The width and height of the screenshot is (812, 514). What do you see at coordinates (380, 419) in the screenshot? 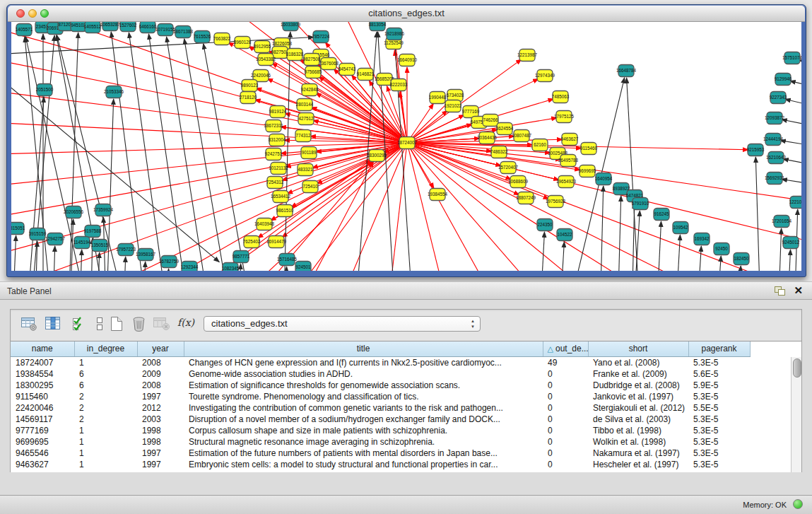
I see `table-row: 1456911722003Disruption of a novel membe…` at bounding box center [380, 419].